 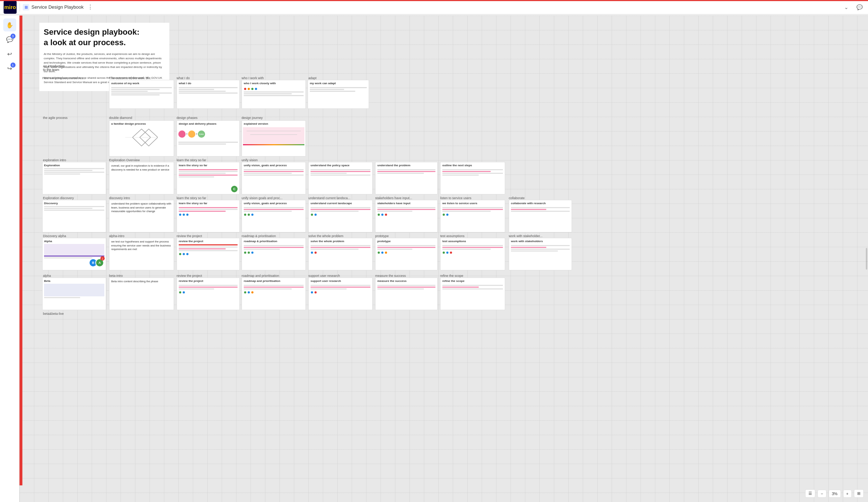 I want to click on col-label-prototype: prototype, so click(x=382, y=236).